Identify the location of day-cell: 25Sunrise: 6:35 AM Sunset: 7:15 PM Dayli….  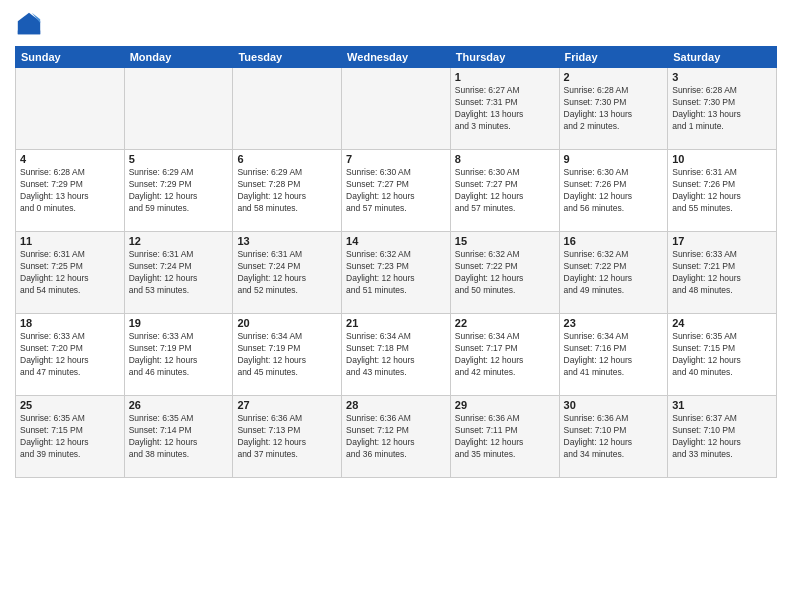
(70, 437).